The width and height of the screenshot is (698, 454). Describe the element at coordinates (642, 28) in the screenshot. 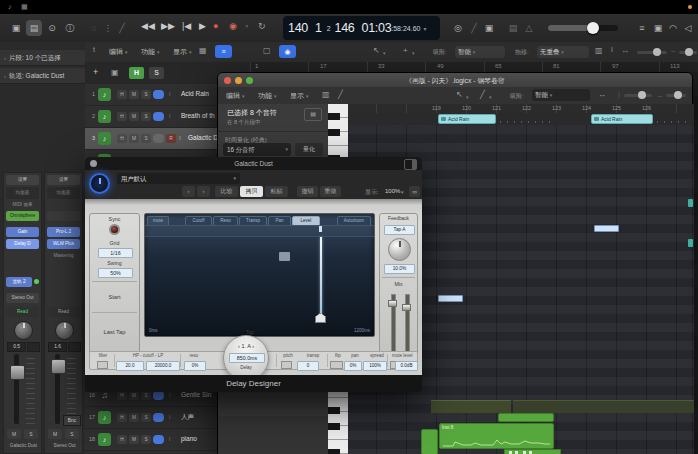

I see `list-editors-icon: ≡` at that location.